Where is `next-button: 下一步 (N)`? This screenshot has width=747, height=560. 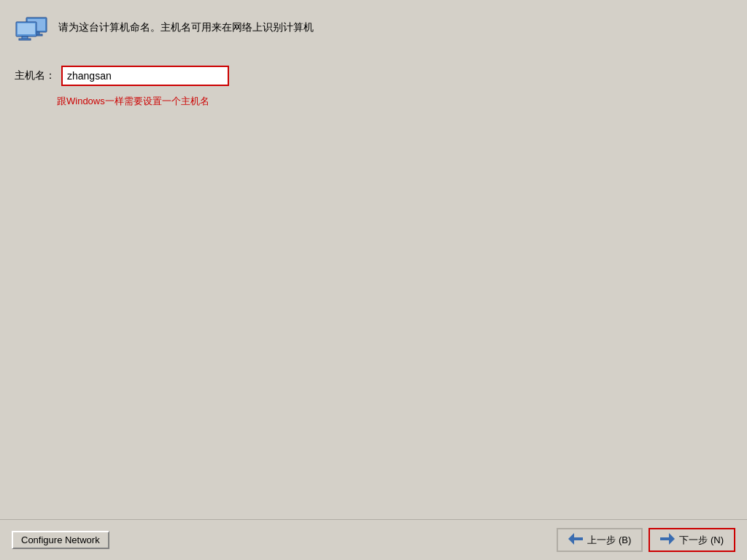
next-button: 下一步 (N) is located at coordinates (692, 540).